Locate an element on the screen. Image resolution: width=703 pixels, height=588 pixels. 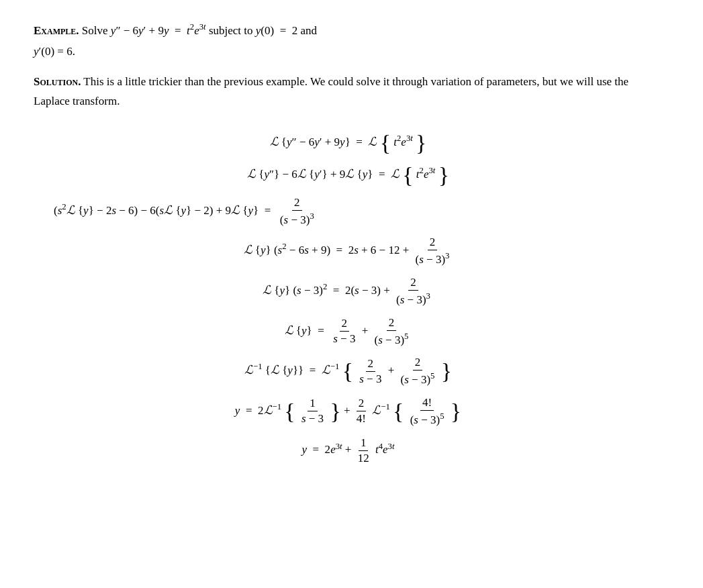
eq9-text: y = 2e3t + 1 12 t4e3t is located at coordinates (348, 451).